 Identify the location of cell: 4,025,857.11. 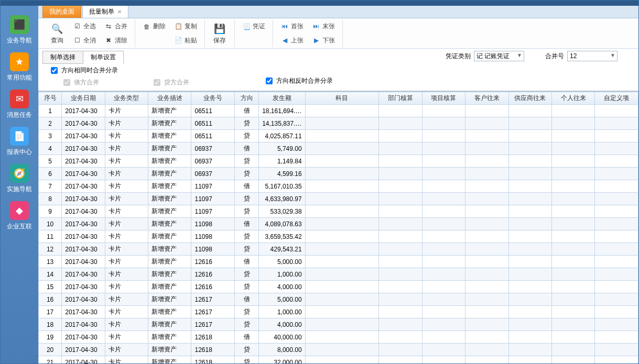
(282, 136).